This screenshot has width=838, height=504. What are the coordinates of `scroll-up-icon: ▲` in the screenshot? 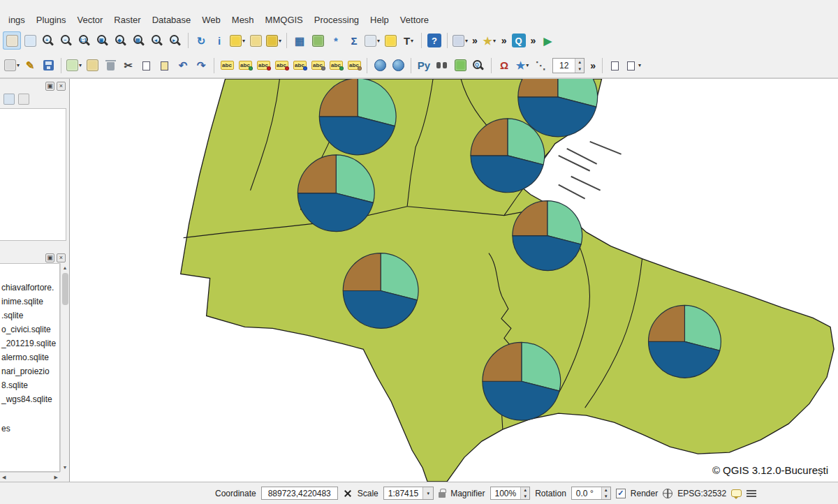 It's located at (66, 268).